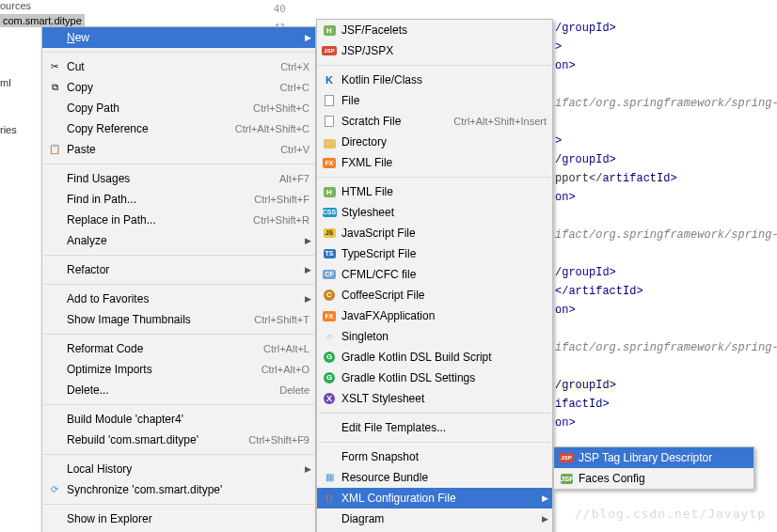 The width and height of the screenshot is (777, 532). Describe the element at coordinates (179, 241) in the screenshot. I see `menu-analyze: Analyze▶` at that location.